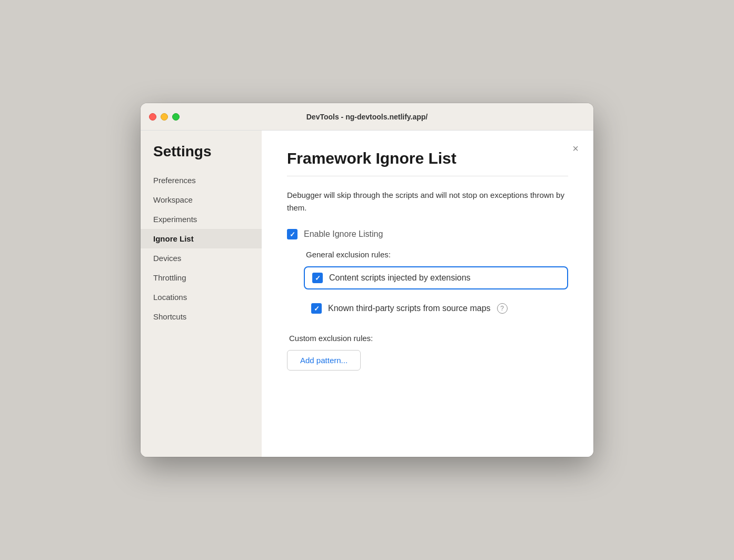 The height and width of the screenshot is (560, 734). Describe the element at coordinates (410, 308) in the screenshot. I see `third-party-scripts-label: Known third-party scripts from source ma…` at that location.